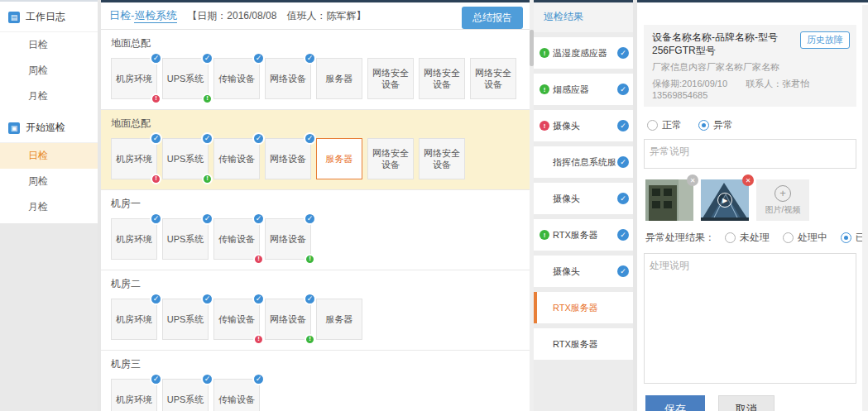 This screenshot has height=411, width=868. I want to click on photo-image, so click(669, 200).